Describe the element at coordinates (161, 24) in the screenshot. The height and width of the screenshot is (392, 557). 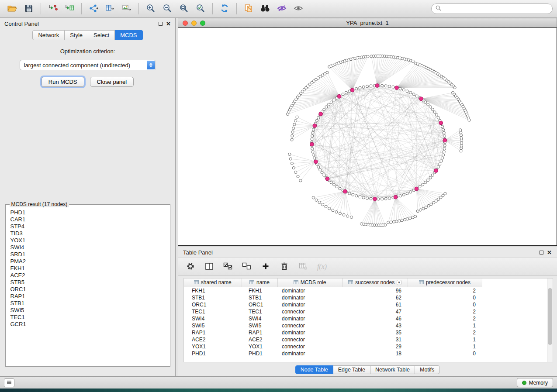
I see `float-control-panel-button` at that location.